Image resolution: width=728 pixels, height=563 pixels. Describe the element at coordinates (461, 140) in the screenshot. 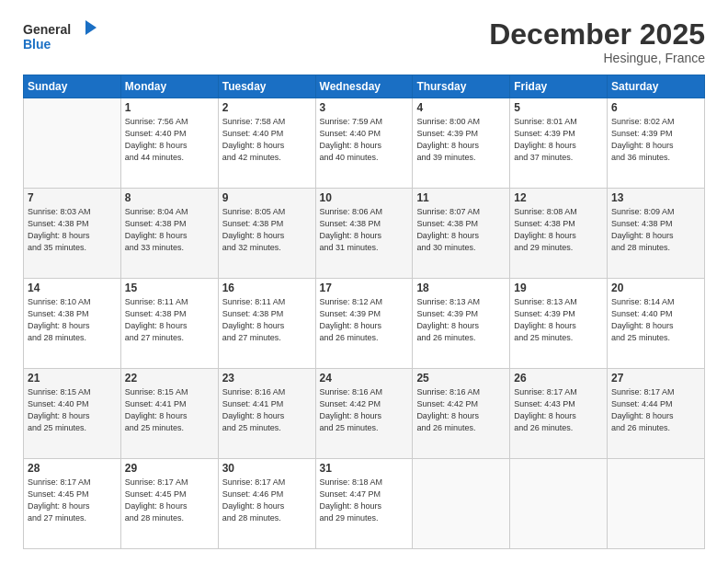

I see `day-info: Sunrise: 8:00 AM Sunset: 4:39 PM Dayligh…` at that location.